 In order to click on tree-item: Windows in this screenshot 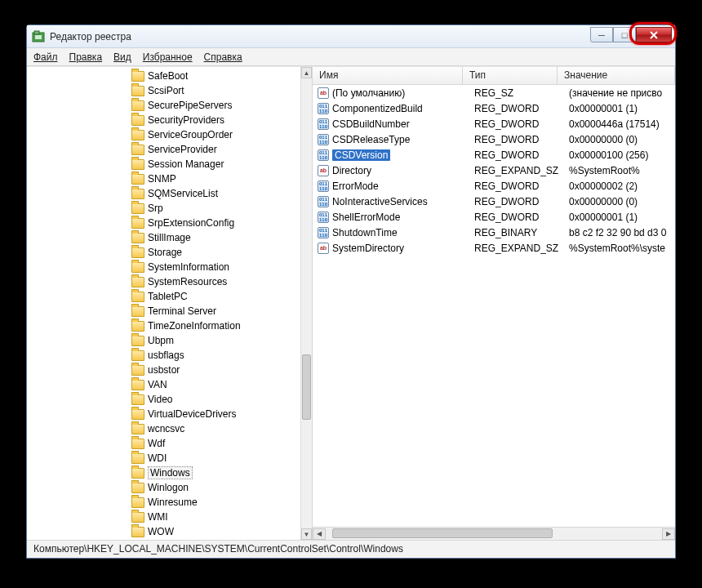, I will do `click(163, 473)`.